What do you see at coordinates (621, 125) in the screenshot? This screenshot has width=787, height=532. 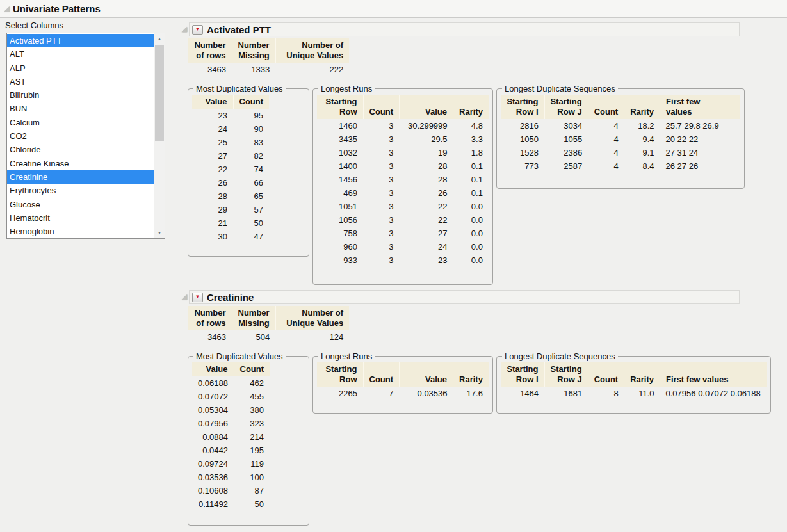 I see `table-row: 28163034418.225.7 29.8 26.9` at bounding box center [621, 125].